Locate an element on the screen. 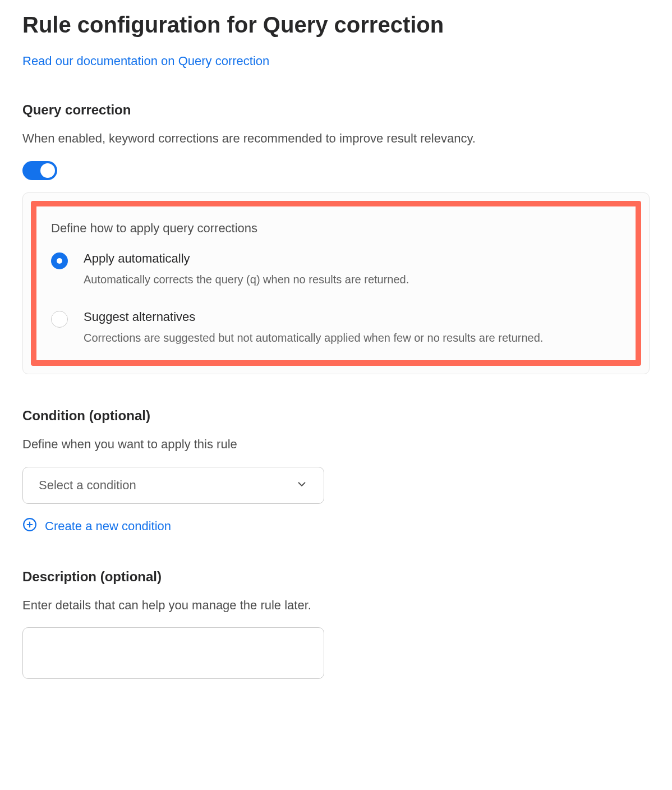 The image size is (672, 790). radio-option-apply-automatically: Apply automatically Automatically correc… is located at coordinates (340, 269).